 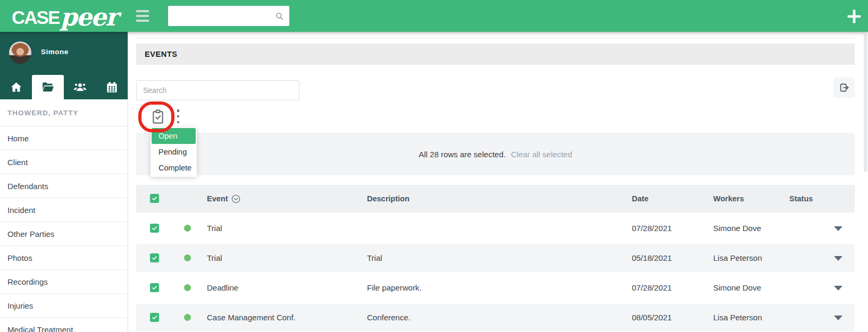 What do you see at coordinates (35, 17) in the screenshot?
I see `logo-case-text: CASE` at bounding box center [35, 17].